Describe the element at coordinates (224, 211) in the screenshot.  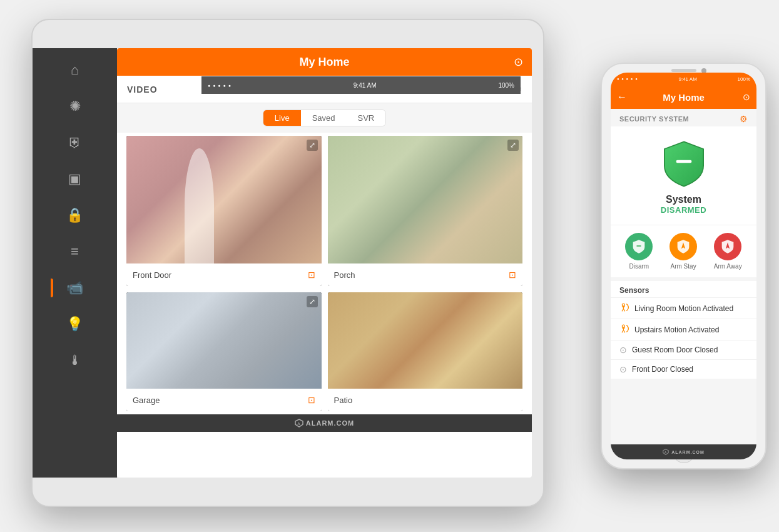
I see `camera-cell-front-door: ⤢ Front Door ⊡` at that location.